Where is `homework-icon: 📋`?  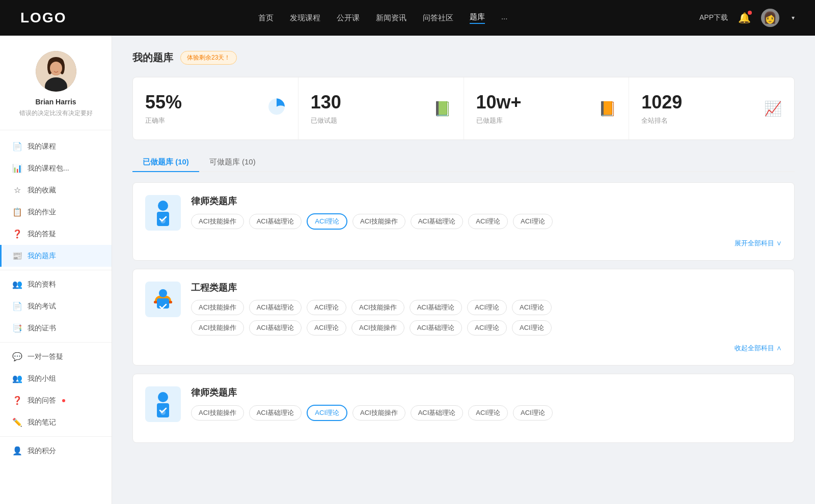 homework-icon: 📋 is located at coordinates (17, 212).